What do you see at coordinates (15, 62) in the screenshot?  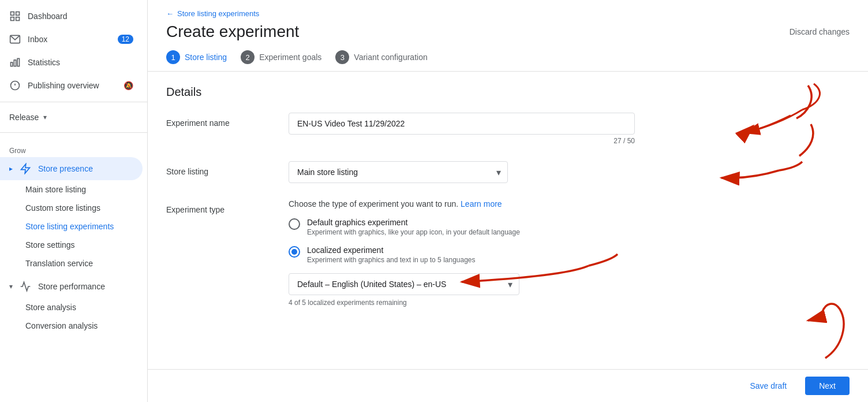 I see `bar-chart-icon` at bounding box center [15, 62].